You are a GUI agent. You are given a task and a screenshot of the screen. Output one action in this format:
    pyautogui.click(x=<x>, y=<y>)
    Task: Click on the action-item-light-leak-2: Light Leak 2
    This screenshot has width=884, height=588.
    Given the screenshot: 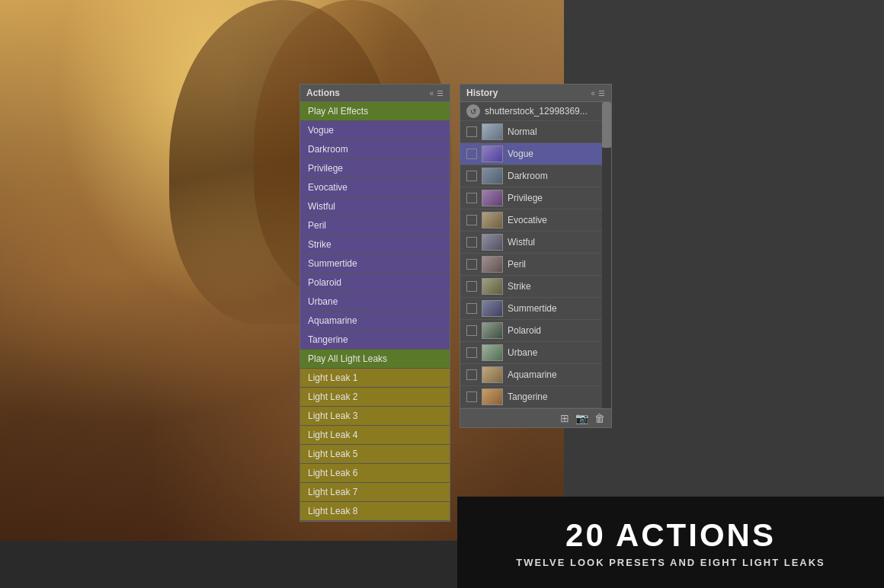 What is the action you would take?
    pyautogui.click(x=375, y=398)
    